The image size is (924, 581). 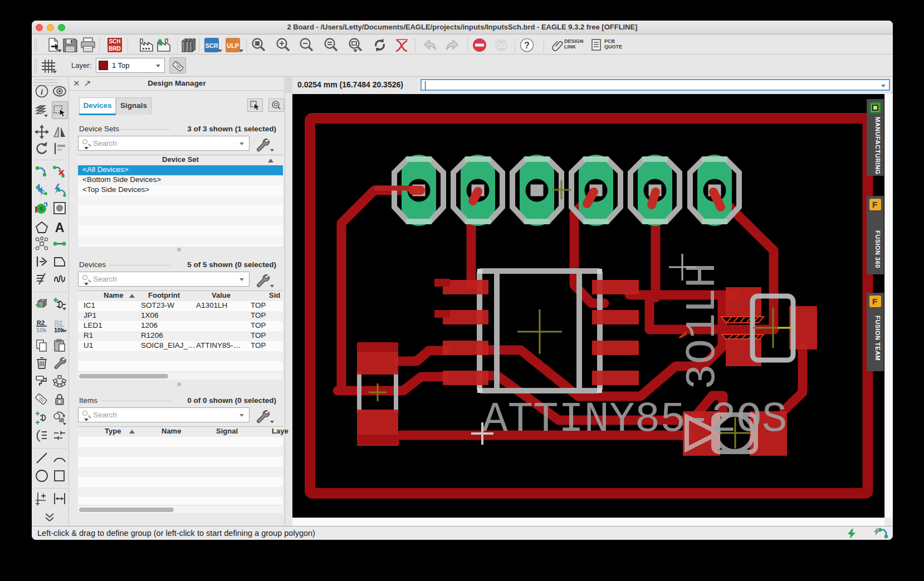 I want to click on svg-text: GO, so click(x=501, y=46).